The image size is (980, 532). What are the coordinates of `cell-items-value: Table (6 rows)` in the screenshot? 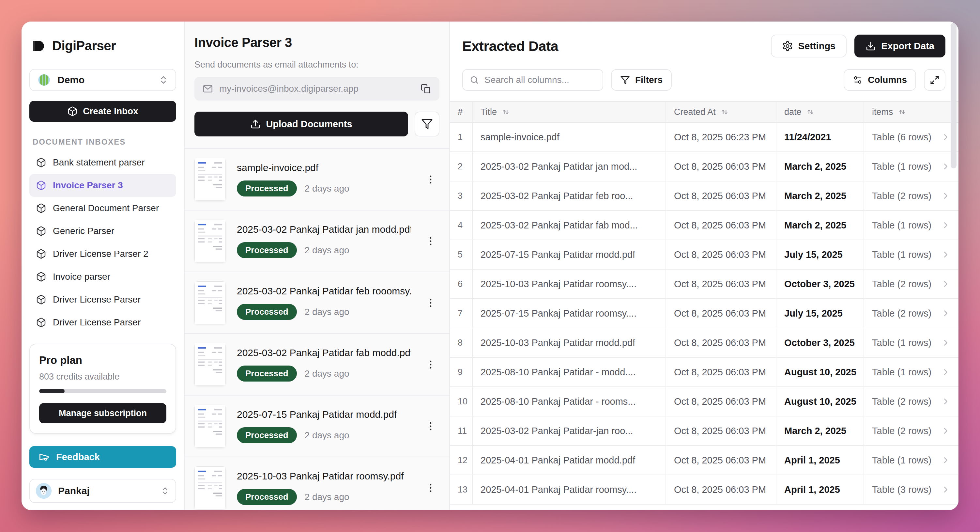 It's located at (902, 137).